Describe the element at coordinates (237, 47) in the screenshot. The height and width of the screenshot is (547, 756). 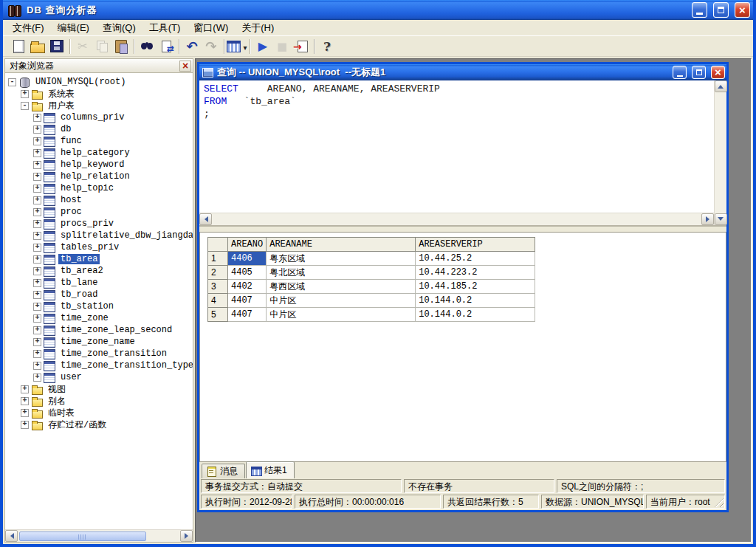
I see `toolbar-grid-view-button` at that location.